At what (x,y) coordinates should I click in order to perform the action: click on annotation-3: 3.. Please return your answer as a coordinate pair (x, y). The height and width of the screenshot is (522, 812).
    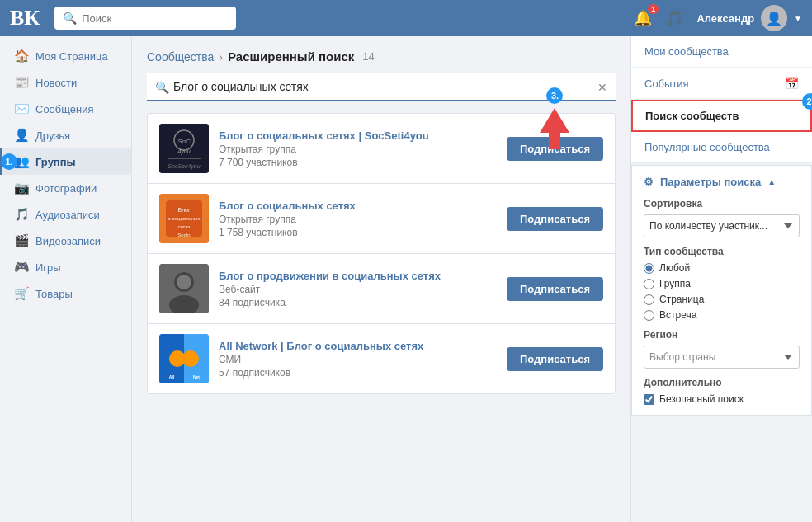
    Looking at the image, I should click on (555, 96).